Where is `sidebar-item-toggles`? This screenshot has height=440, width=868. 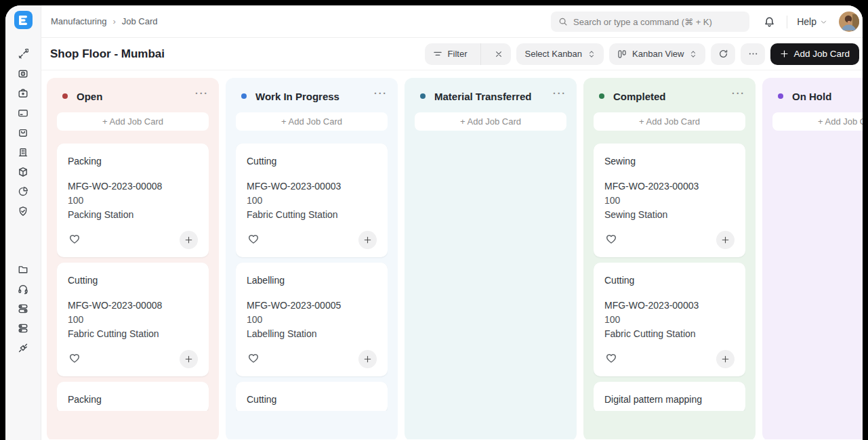
sidebar-item-toggles is located at coordinates (23, 309).